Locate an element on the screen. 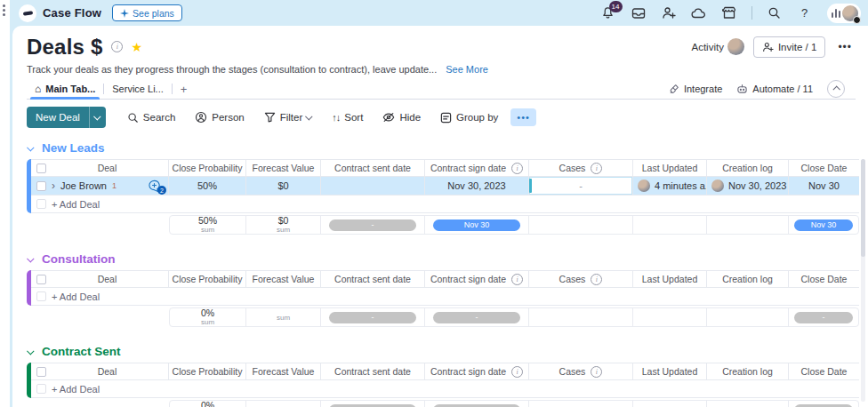 This screenshot has height=407, width=868. collapse-header-button is located at coordinates (836, 89).